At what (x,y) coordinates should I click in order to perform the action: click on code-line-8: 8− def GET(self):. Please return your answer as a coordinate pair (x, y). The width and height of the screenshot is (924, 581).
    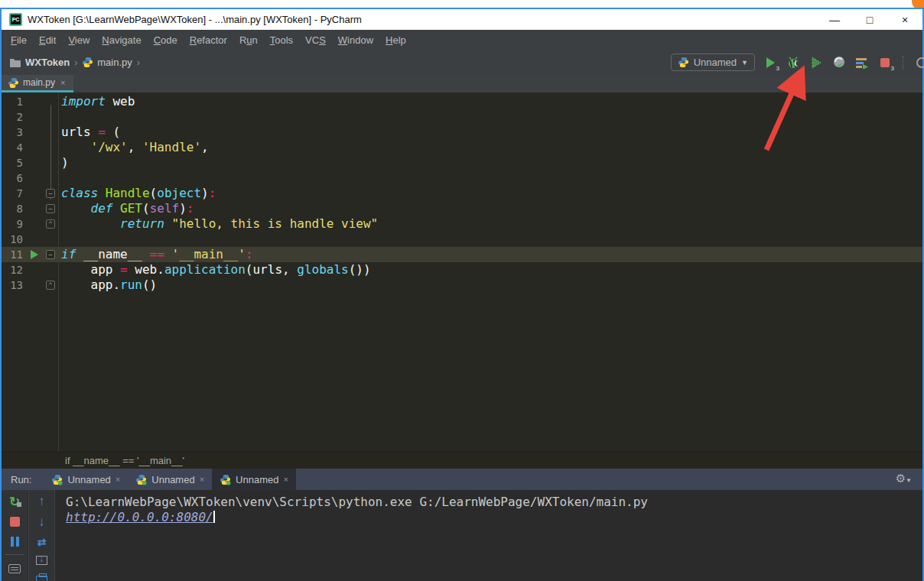
    Looking at the image, I should click on (462, 209).